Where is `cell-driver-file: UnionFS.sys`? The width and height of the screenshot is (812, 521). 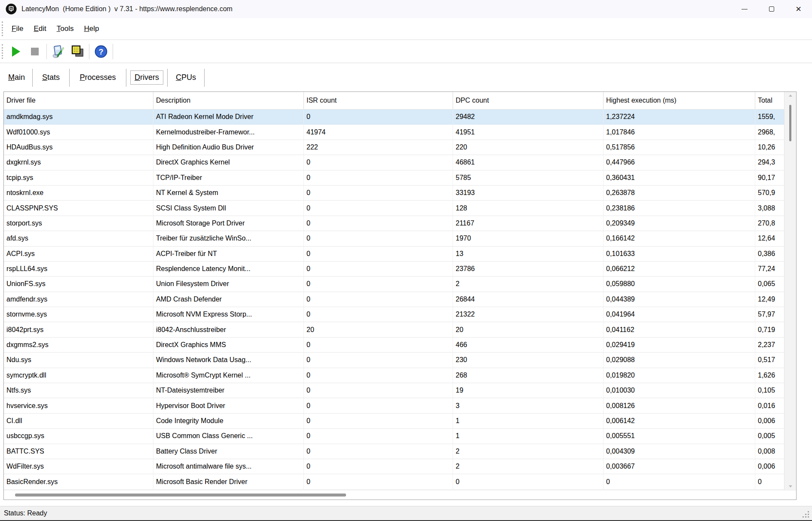 cell-driver-file: UnionFS.sys is located at coordinates (79, 284).